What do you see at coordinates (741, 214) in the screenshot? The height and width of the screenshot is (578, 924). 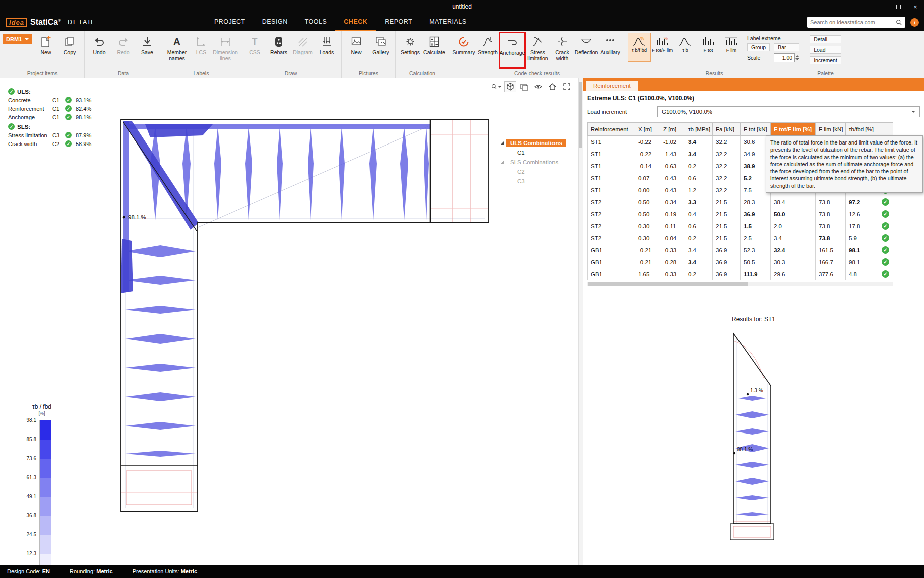 I see `table-row: ST20.50-0.190.421.536.950.073.812.6✓` at bounding box center [741, 214].